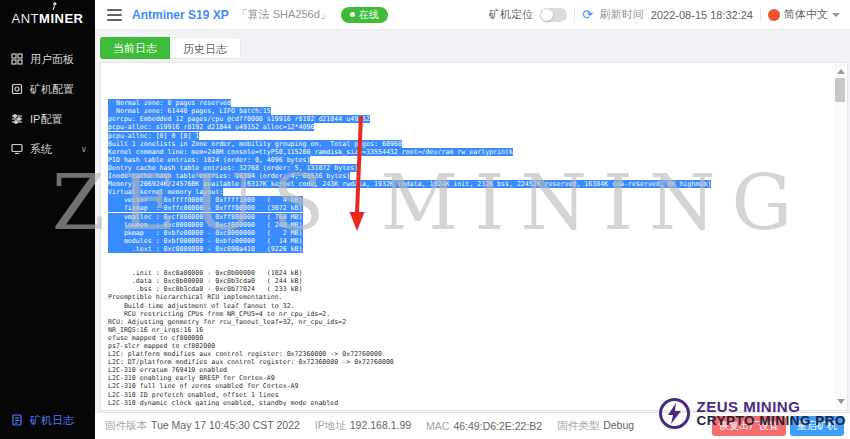 The width and height of the screenshot is (850, 439). I want to click on tab-history-log: 历史日志, so click(206, 48).